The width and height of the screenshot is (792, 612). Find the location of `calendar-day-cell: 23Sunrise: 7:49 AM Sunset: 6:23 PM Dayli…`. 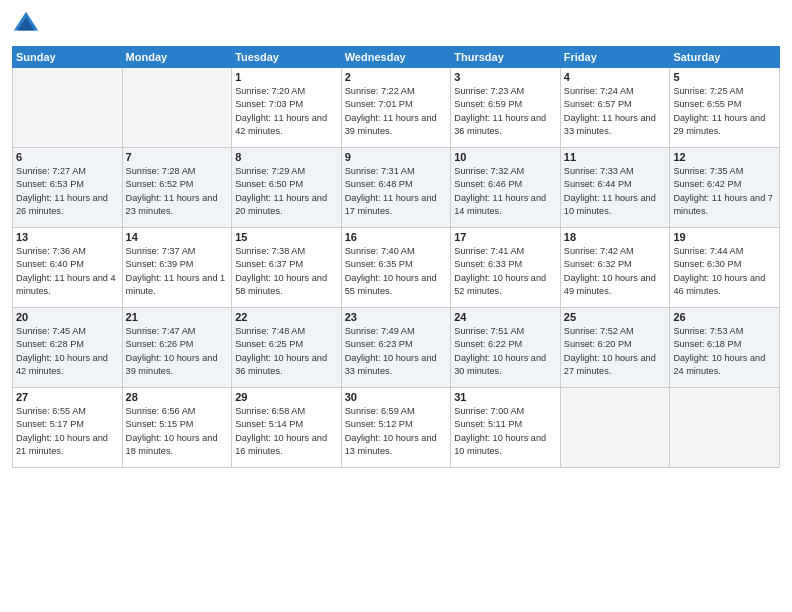

calendar-day-cell: 23Sunrise: 7:49 AM Sunset: 6:23 PM Dayli… is located at coordinates (396, 348).